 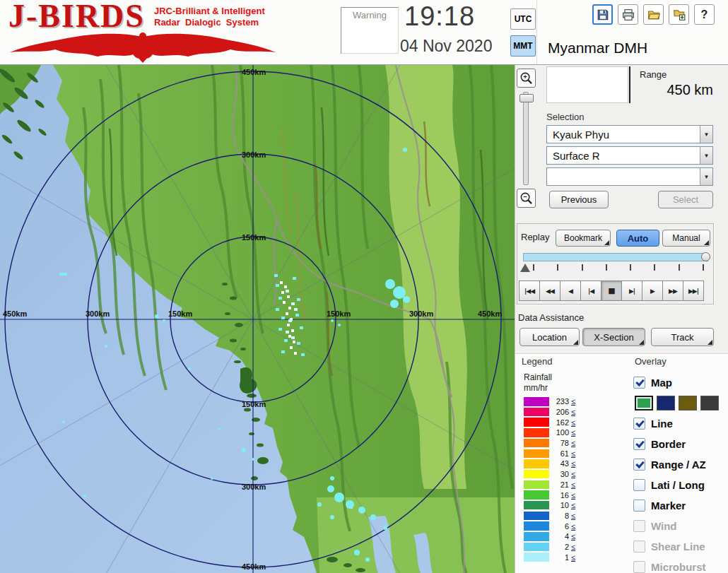 I want to click on location-button: Location, so click(x=550, y=337).